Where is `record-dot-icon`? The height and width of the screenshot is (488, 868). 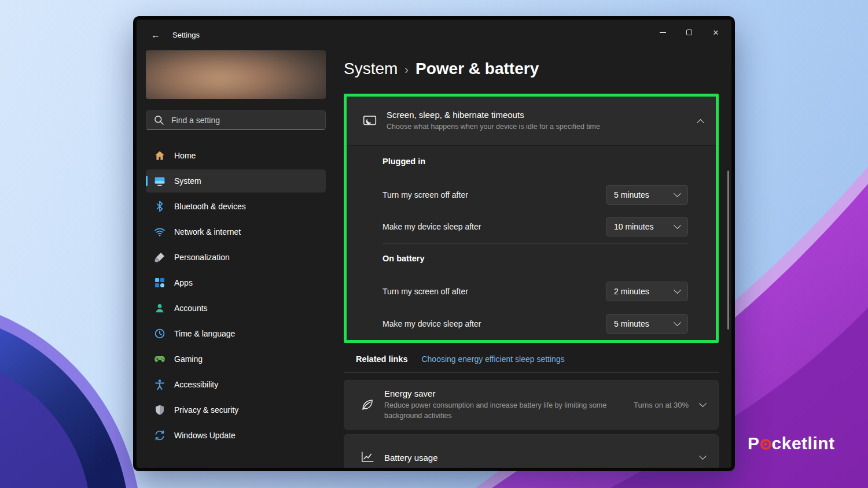 record-dot-icon is located at coordinates (766, 444).